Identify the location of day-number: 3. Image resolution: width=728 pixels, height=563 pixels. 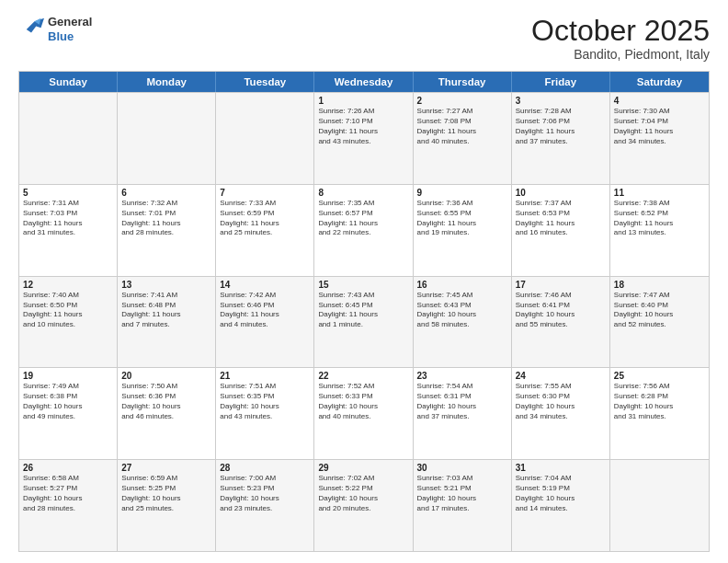
(561, 101).